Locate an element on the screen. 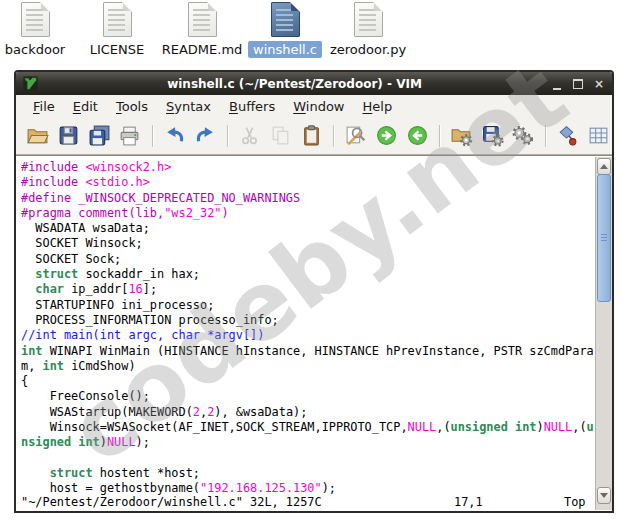  desktop-file-license: LICENSE is located at coordinates (117, 30).